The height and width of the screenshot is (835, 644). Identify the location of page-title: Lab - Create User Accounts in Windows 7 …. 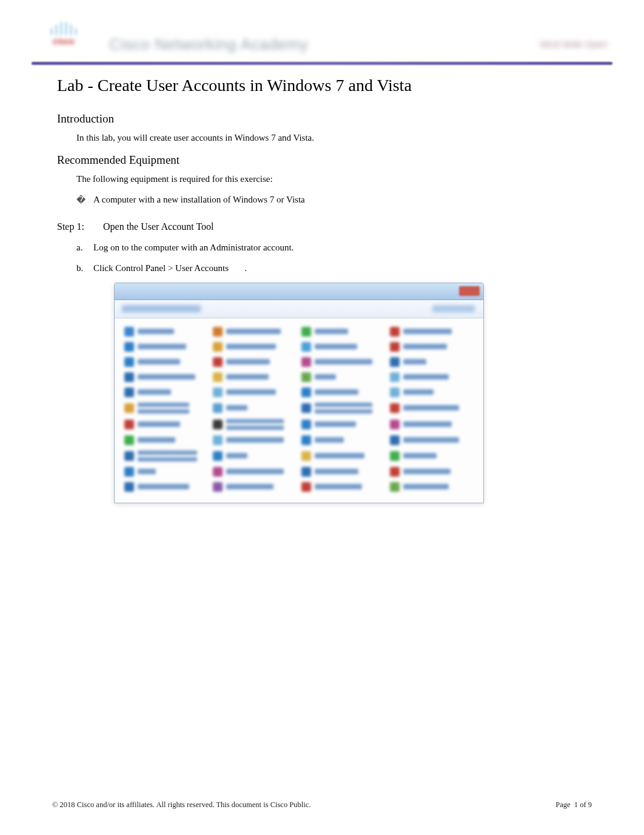
(332, 86).